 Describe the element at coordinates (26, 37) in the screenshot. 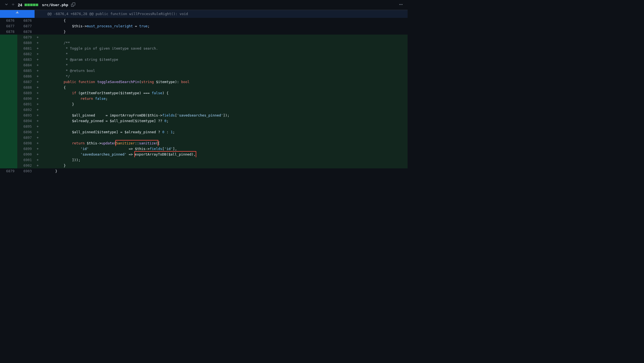

I see `line-number-new: 6879` at that location.